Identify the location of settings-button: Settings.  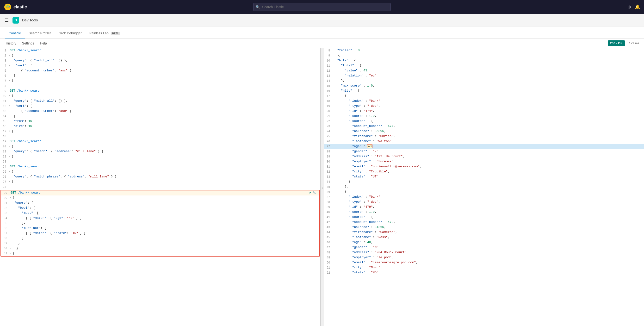
(28, 43).